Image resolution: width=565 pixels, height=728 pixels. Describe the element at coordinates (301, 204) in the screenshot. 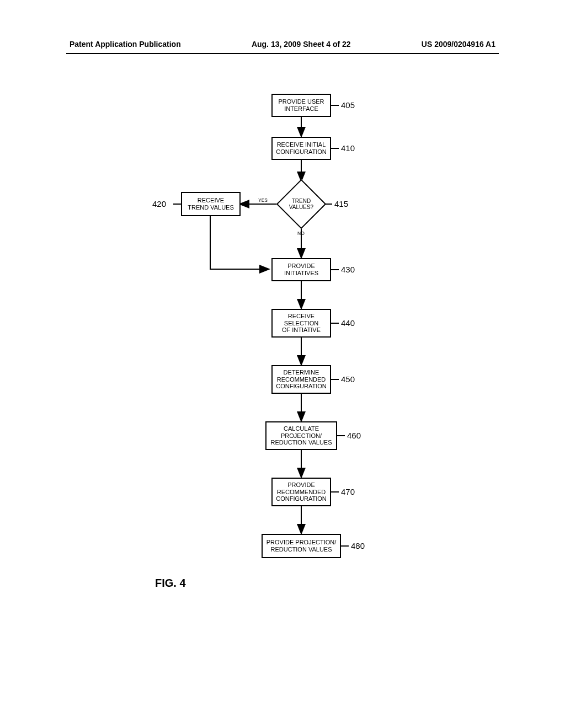

I see `decision-text: TREND VALUES?` at that location.